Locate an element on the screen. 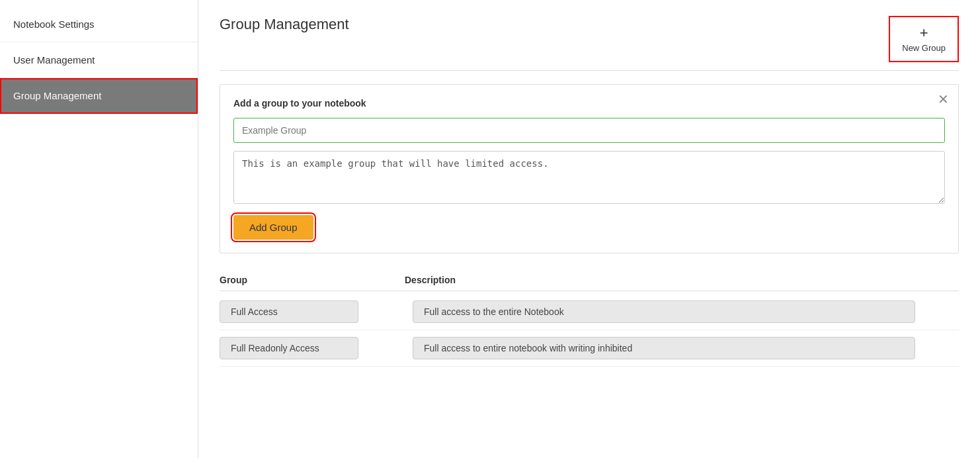 The height and width of the screenshot is (458, 980). close-button: ✕ is located at coordinates (943, 99).